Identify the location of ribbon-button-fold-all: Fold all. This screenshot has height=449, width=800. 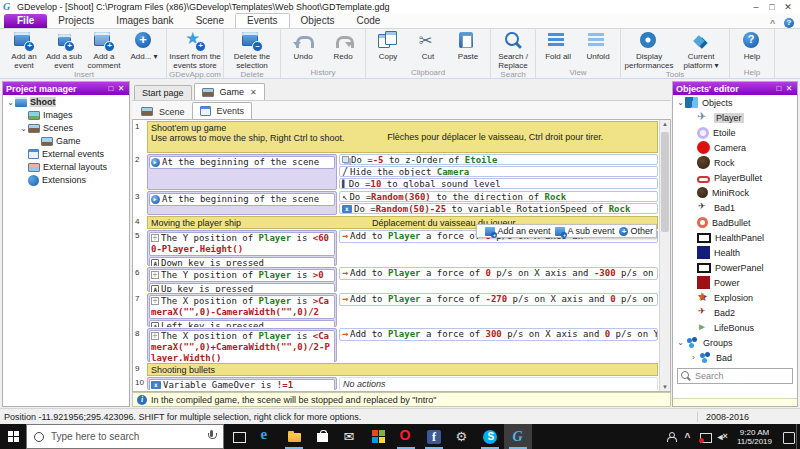
(558, 49).